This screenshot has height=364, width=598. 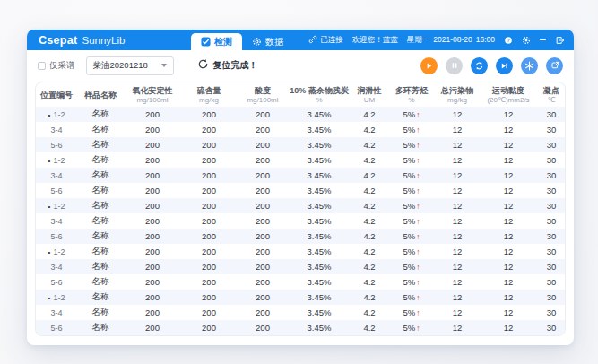 What do you see at coordinates (429, 66) in the screenshot?
I see `play-icon` at bounding box center [429, 66].